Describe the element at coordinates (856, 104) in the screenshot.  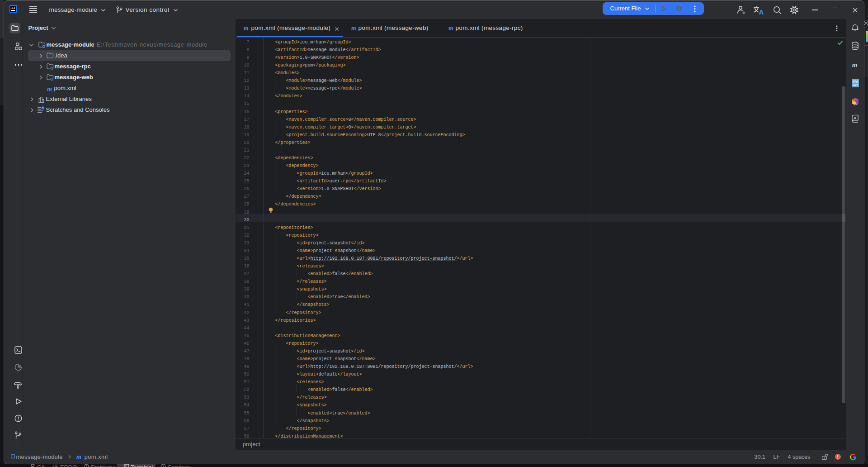
I see `svg-text: L` at that location.